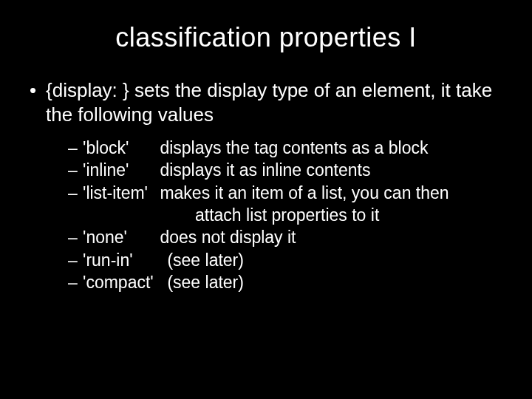 Image resolution: width=532 pixels, height=399 pixels. I want to click on value-label: 'none', so click(119, 237).